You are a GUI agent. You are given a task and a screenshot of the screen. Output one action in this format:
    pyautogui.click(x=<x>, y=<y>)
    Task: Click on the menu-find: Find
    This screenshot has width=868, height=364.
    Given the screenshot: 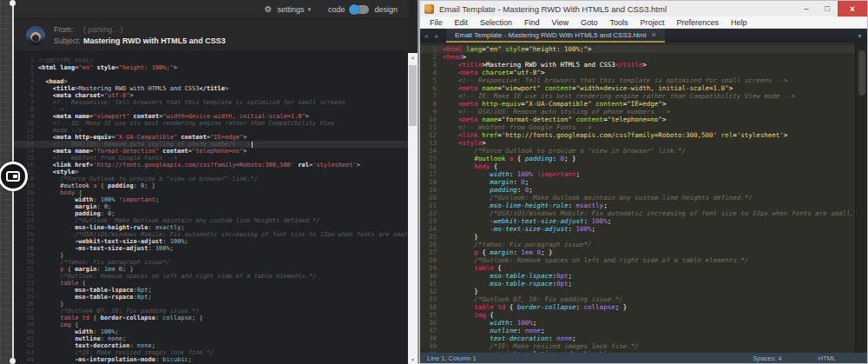 What is the action you would take?
    pyautogui.click(x=532, y=23)
    